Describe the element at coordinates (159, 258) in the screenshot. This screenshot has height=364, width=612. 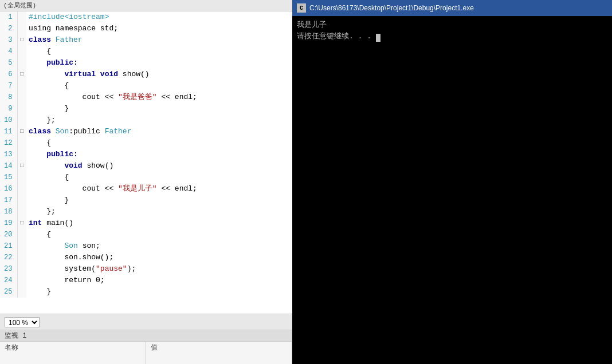
I see `code-line: son.show();` at that location.